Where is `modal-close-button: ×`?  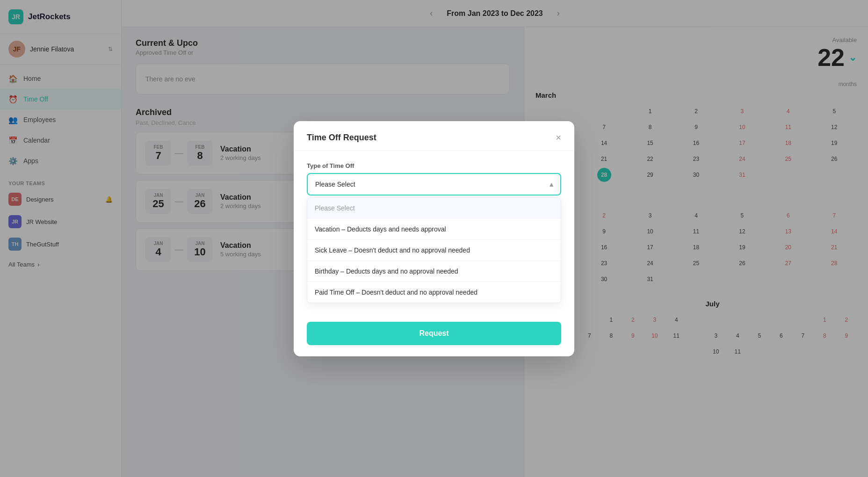 modal-close-button: × is located at coordinates (558, 137).